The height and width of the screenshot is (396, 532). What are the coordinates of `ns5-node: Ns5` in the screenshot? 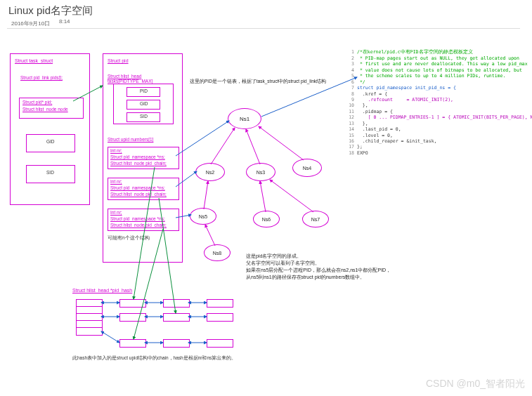 It's located at (203, 216).